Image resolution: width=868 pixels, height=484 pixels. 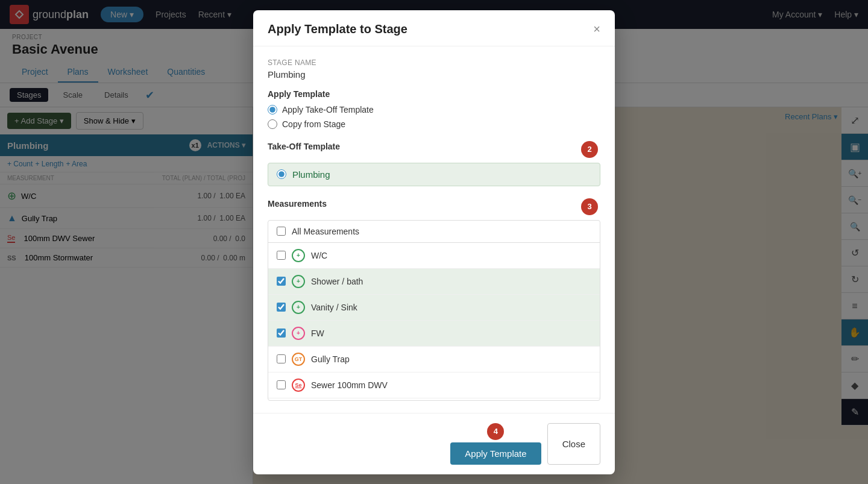 I want to click on gully-meas-icon: GT, so click(x=298, y=359).